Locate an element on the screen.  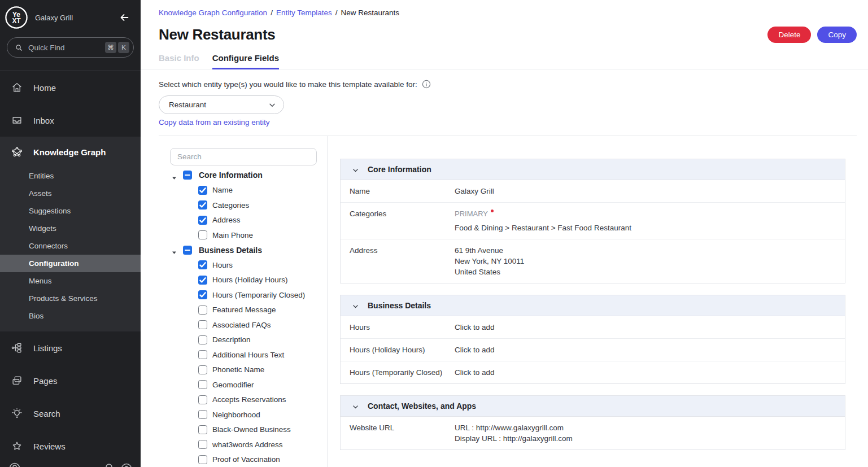
sidebar-item-pages: Pages is located at coordinates (70, 381).